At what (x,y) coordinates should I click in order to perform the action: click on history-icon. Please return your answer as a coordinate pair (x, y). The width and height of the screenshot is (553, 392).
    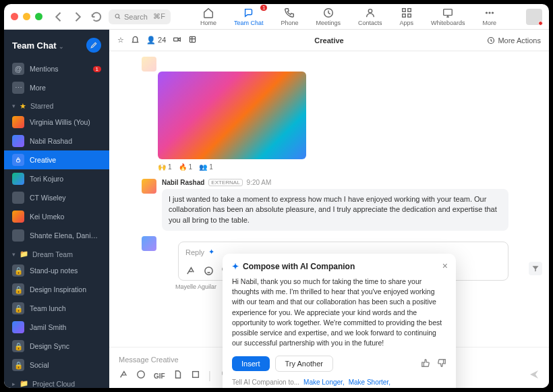
    Looking at the image, I should click on (96, 17).